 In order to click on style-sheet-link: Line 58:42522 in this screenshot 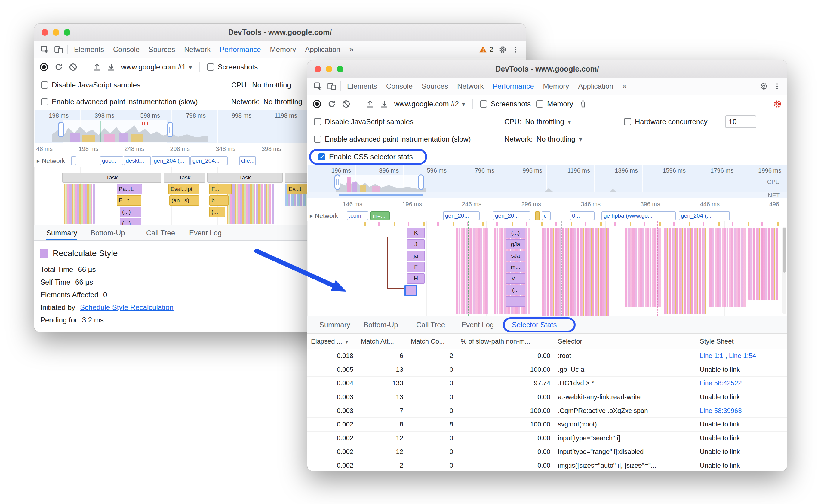, I will do `click(721, 383)`.